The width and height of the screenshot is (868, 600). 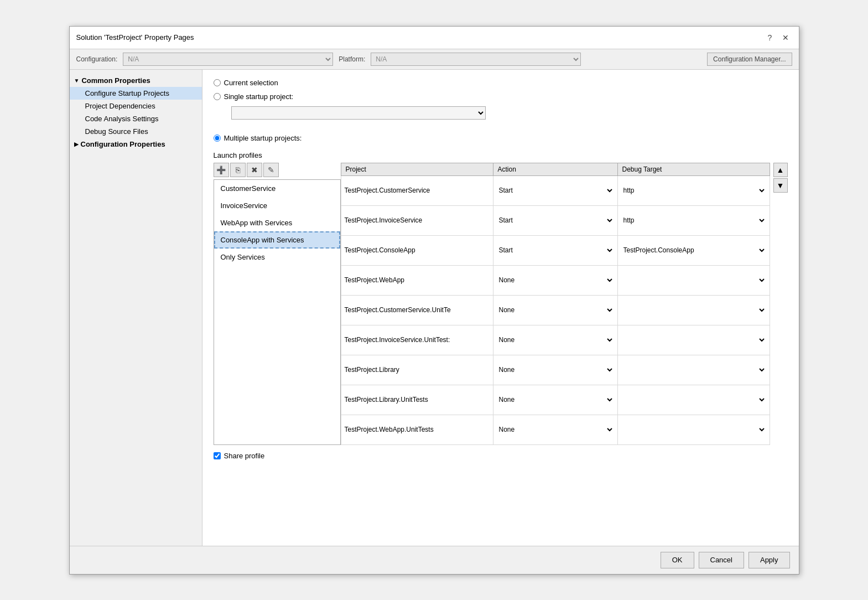 I want to click on sidebar-item-code-analysis: Code Analysis Settings, so click(x=136, y=118).